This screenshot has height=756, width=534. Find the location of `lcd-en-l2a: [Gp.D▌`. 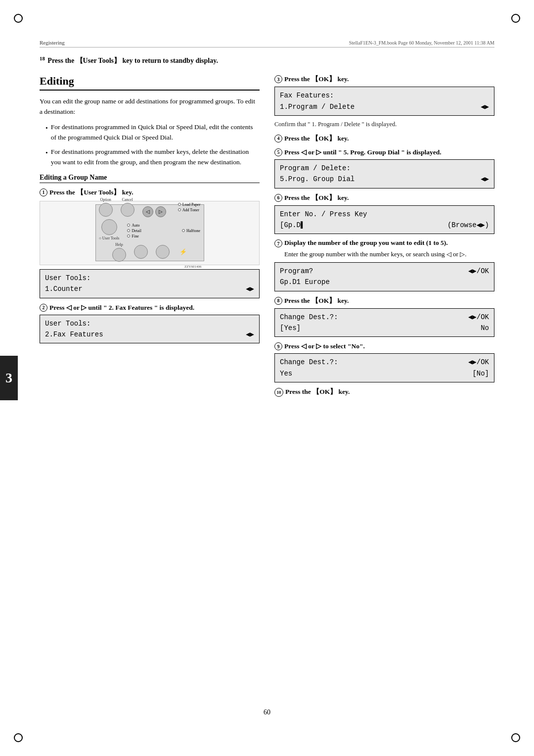

lcd-en-l2a: [Gp.D▌ is located at coordinates (292, 225).